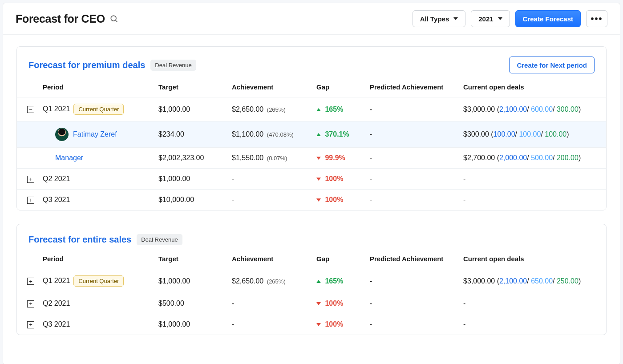 The width and height of the screenshot is (623, 364). I want to click on page-title: Forecast for CEO, so click(61, 19).